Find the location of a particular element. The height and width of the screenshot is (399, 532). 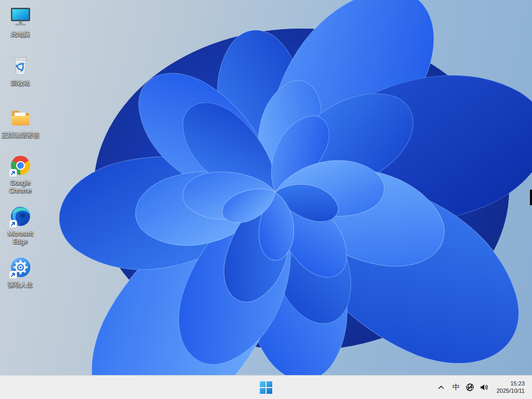

clock-date: 2025/10/11 is located at coordinates (511, 391).